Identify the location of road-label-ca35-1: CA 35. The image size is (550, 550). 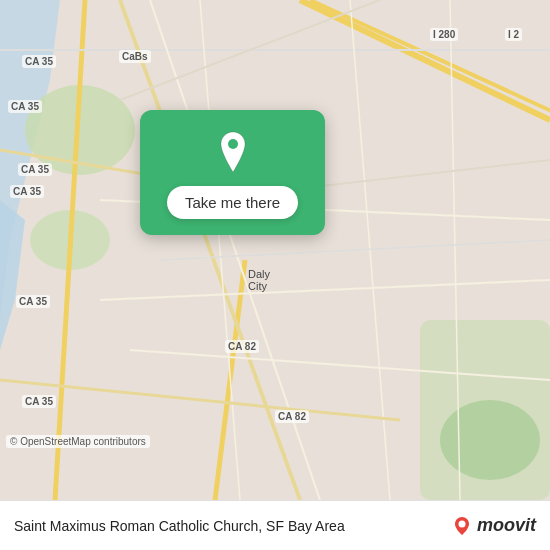
(39, 62).